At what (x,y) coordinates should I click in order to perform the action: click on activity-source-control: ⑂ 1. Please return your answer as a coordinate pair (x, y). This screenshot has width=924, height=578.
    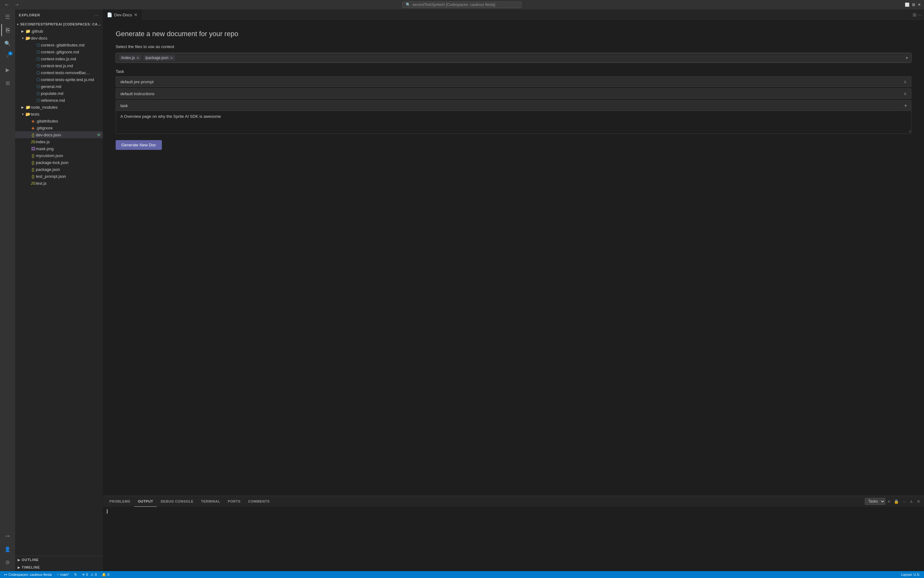
    Looking at the image, I should click on (8, 57).